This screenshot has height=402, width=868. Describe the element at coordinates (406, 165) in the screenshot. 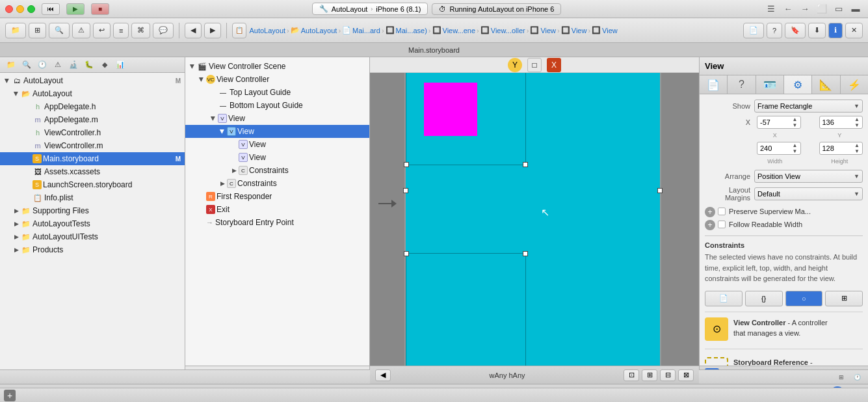

I see `handle-bl` at that location.